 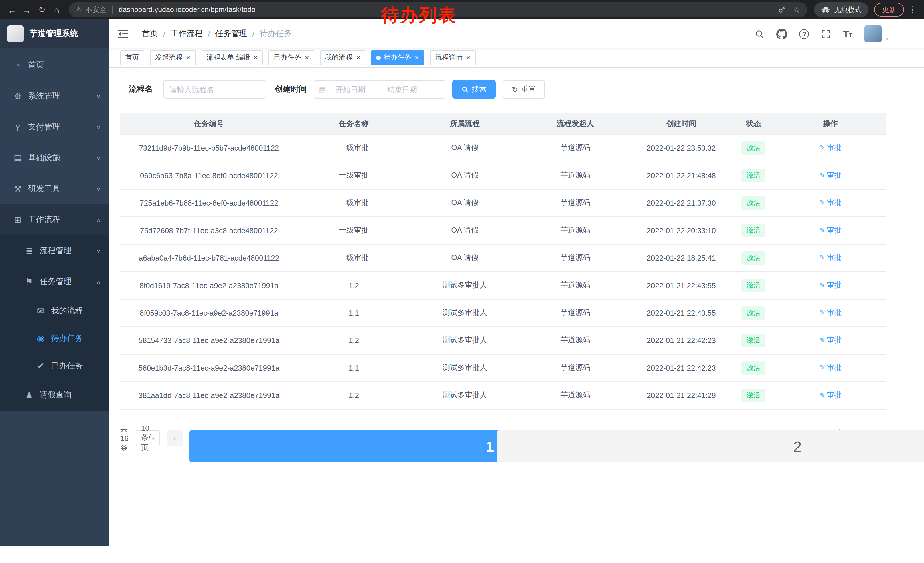 What do you see at coordinates (760, 34) in the screenshot?
I see `search-icon` at bounding box center [760, 34].